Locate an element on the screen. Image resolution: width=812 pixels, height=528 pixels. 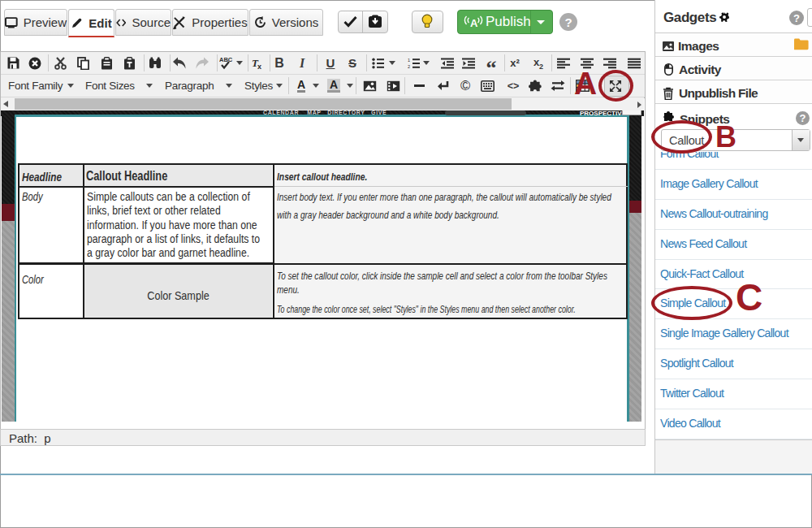
svg-text: x is located at coordinates (260, 67).